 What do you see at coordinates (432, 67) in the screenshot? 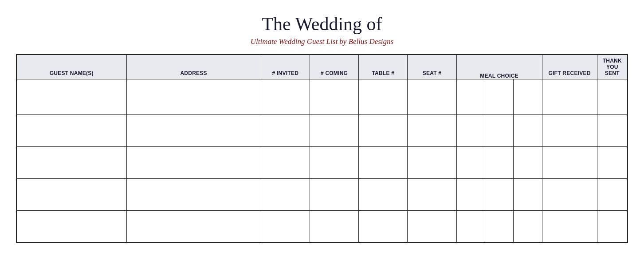
I see `col-header-seat: SEAT #` at bounding box center [432, 67].